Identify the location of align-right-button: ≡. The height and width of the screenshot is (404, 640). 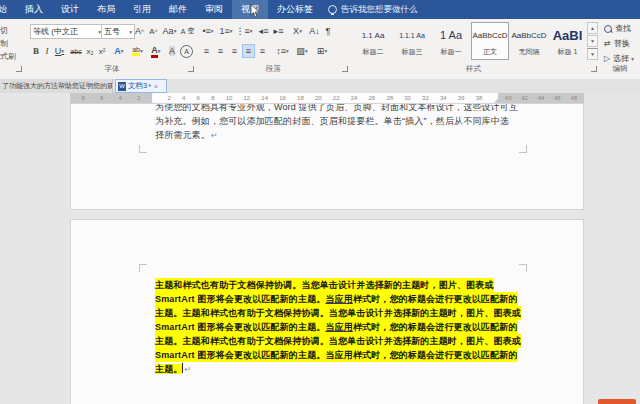
(234, 51).